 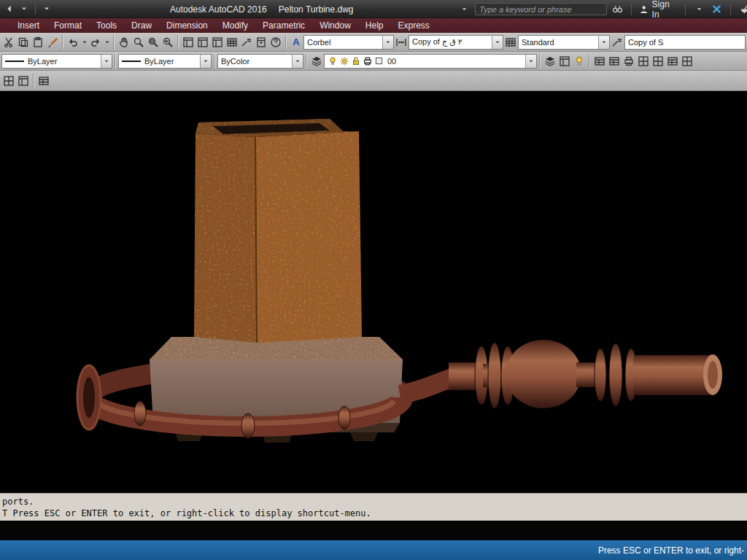 What do you see at coordinates (107, 61) in the screenshot?
I see `linetype-caret-icon` at bounding box center [107, 61].